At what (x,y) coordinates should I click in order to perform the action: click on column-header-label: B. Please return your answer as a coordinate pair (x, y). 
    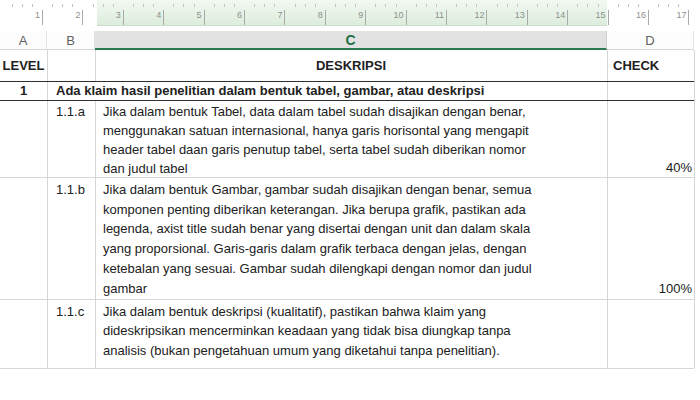
    Looking at the image, I should click on (70, 40).